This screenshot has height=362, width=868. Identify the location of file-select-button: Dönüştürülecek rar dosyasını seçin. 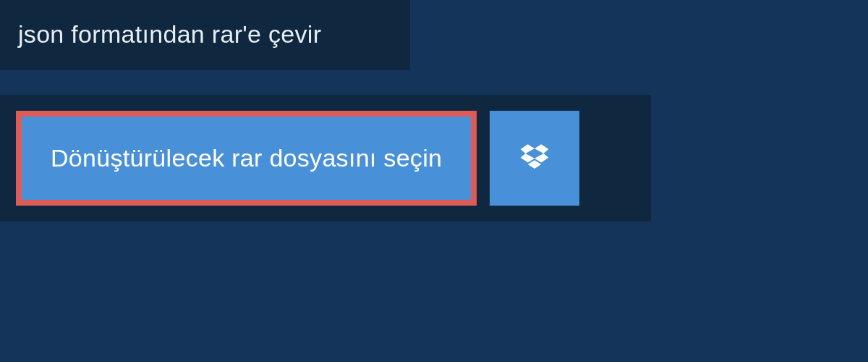
(246, 158).